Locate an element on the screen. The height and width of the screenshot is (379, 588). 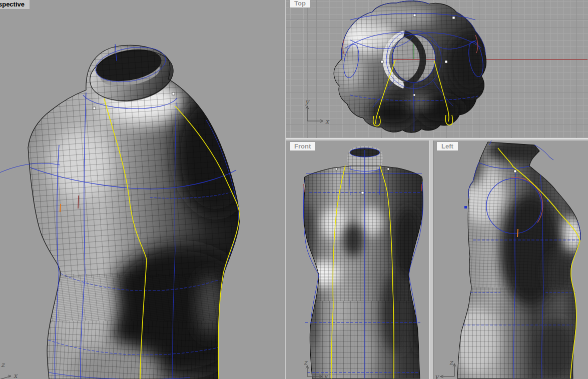
viewport-label-front: Front is located at coordinates (302, 146).